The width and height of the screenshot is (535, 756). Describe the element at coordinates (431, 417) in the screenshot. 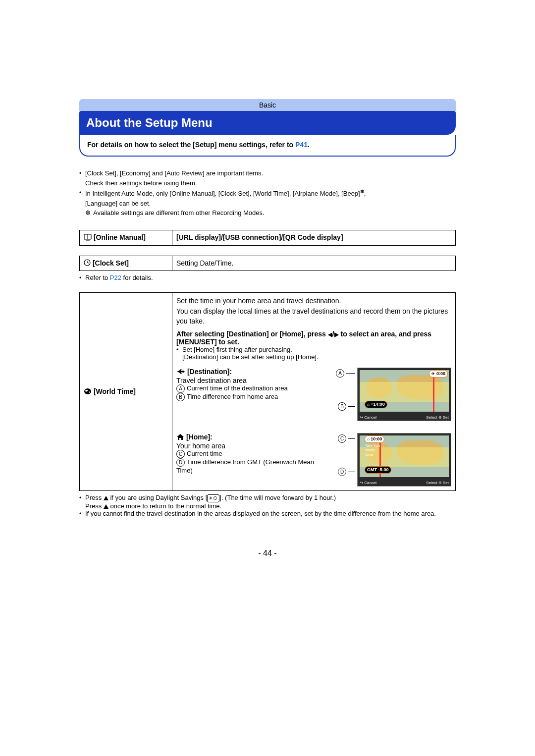

I see `ill-dest-select: Select` at that location.